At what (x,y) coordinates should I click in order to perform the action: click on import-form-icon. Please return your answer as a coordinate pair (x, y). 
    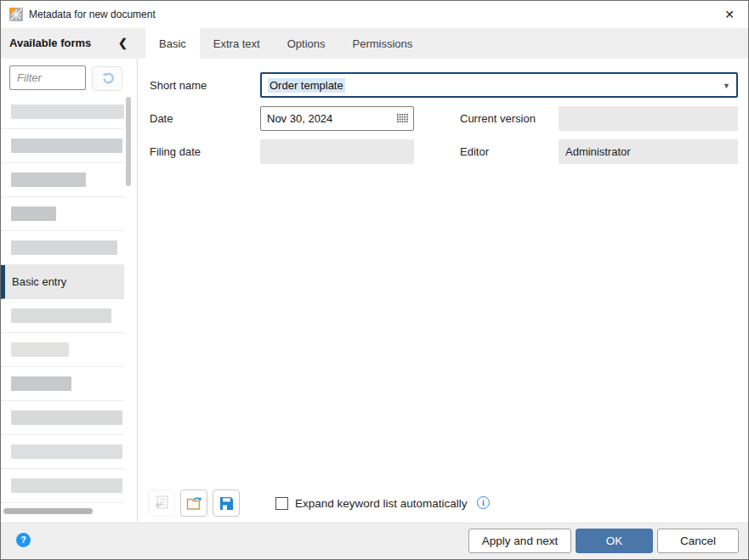
    Looking at the image, I should click on (162, 503).